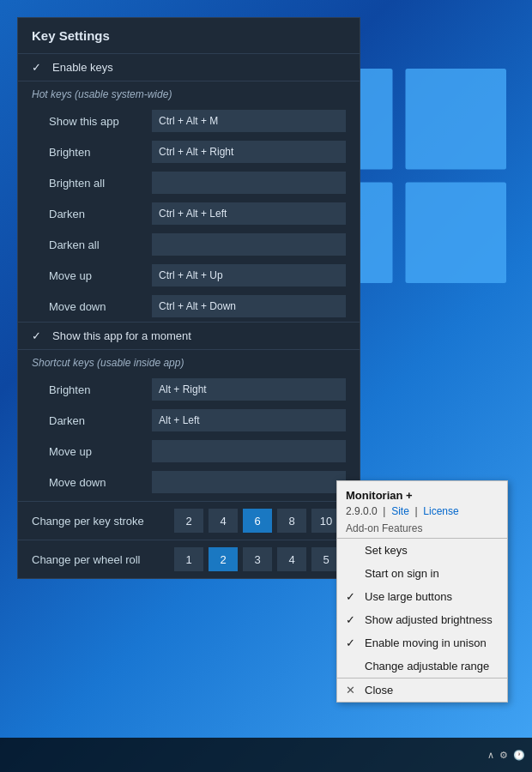  I want to click on addon-close-row: ✕ Close, so click(422, 690).